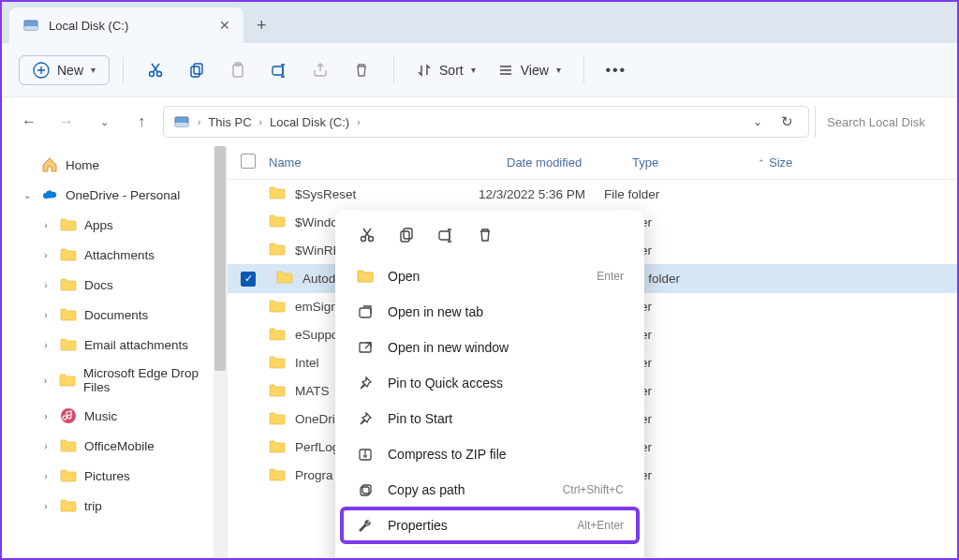 The image size is (959, 560). What do you see at coordinates (229, 122) in the screenshot?
I see `breadcrumb-part: This PC` at bounding box center [229, 122].